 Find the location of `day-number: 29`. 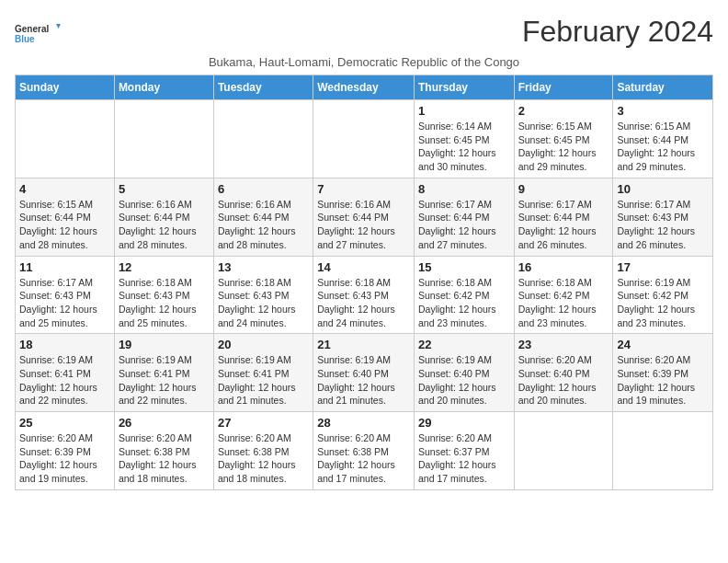

day-number: 29 is located at coordinates (464, 423).